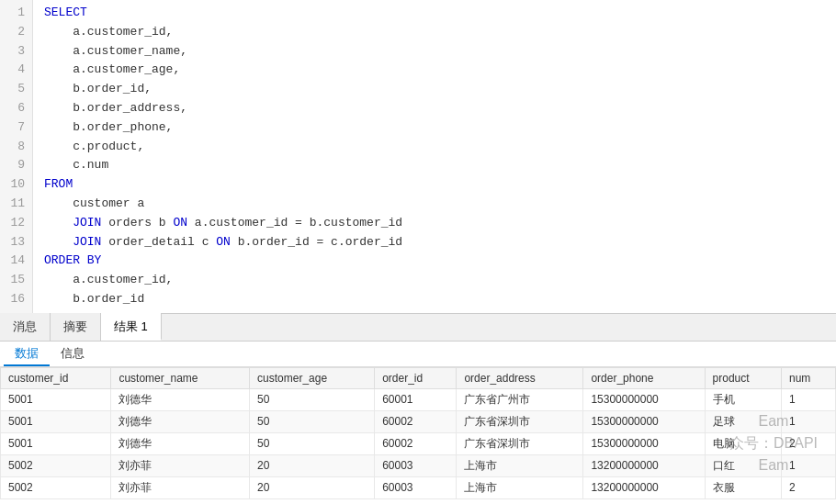 This screenshot has height=504, width=836. What do you see at coordinates (73, 353) in the screenshot?
I see `sub-tab-1: 信息` at bounding box center [73, 353].